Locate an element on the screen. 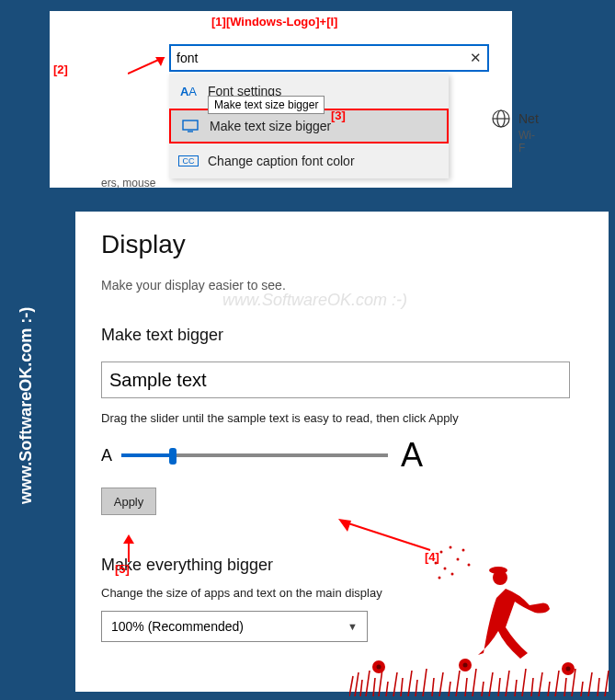 This screenshot has height=700, width=615. small-a-label: A is located at coordinates (107, 456).